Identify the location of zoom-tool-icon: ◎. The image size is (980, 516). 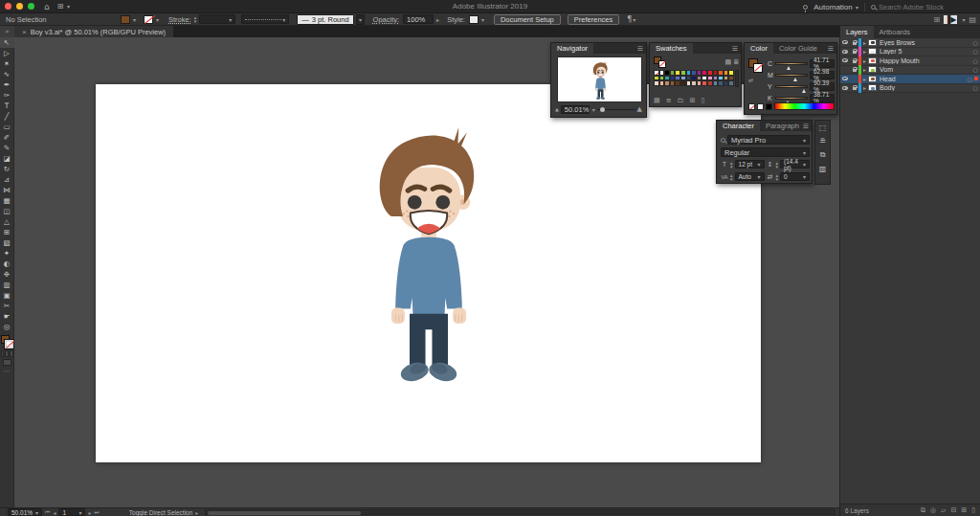
(8, 327).